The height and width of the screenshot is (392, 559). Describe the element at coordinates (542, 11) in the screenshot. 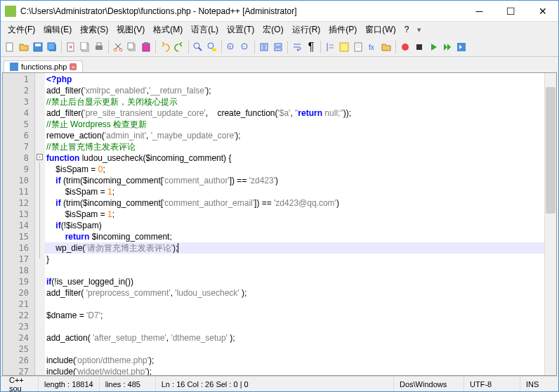

I see `close-button: ✕` at that location.